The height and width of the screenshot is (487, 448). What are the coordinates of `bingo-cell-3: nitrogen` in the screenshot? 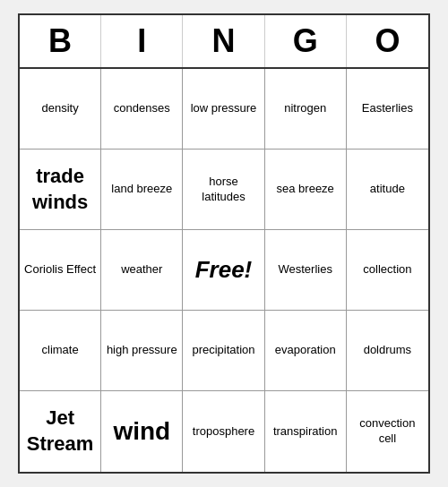 It's located at (306, 109).